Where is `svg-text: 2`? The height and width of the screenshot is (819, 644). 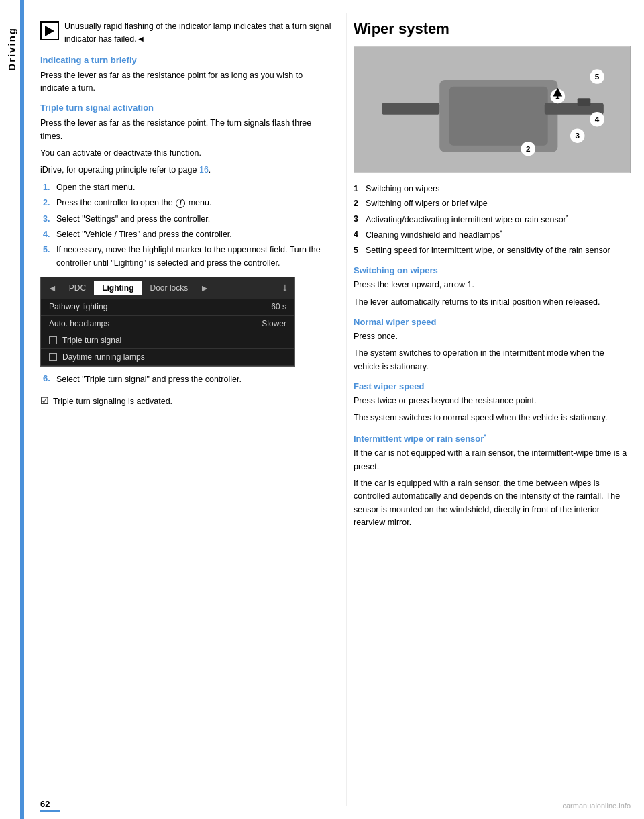
svg-text: 2 is located at coordinates (529, 149).